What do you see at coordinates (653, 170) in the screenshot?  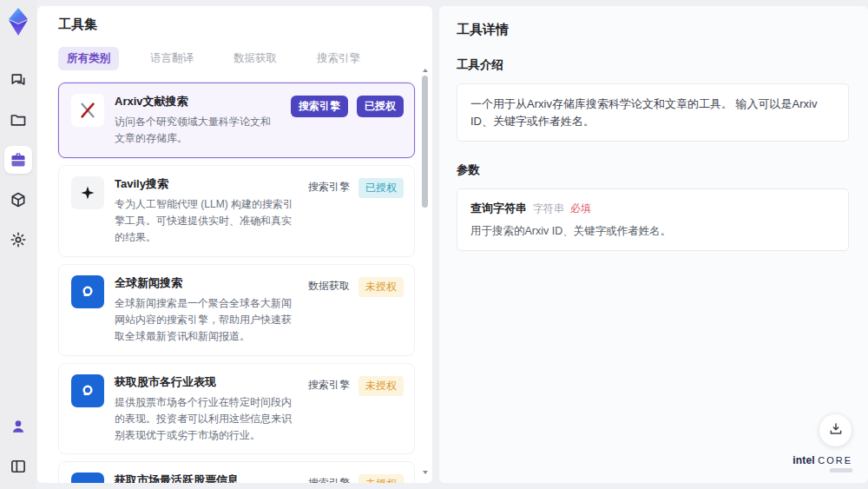 I see `params-heading: 参数` at bounding box center [653, 170].